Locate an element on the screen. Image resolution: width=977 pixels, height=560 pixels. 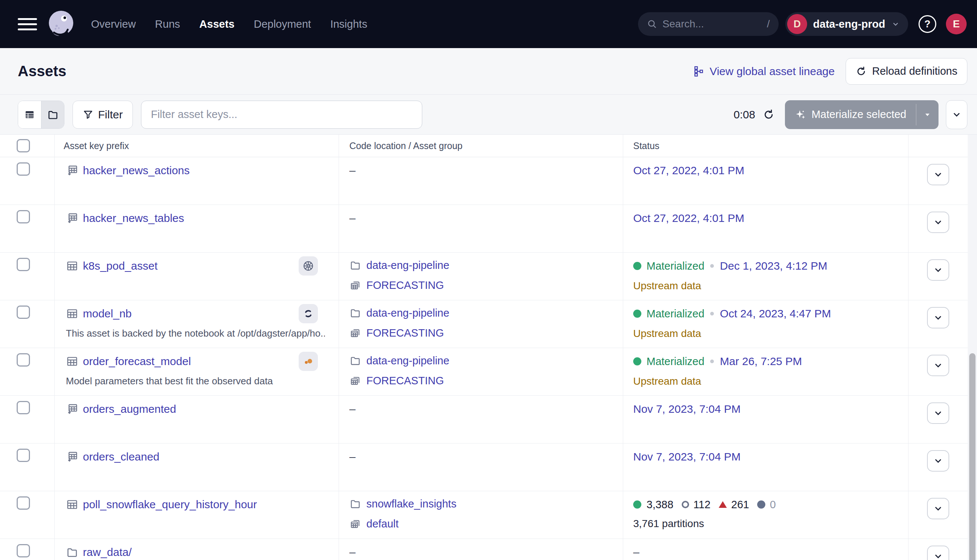
dagster-logo is located at coordinates (61, 24).